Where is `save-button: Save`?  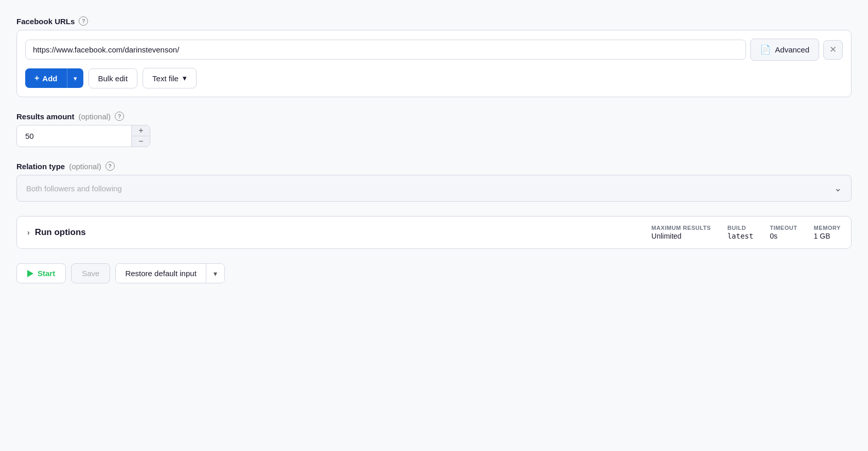
save-button: Save is located at coordinates (91, 274).